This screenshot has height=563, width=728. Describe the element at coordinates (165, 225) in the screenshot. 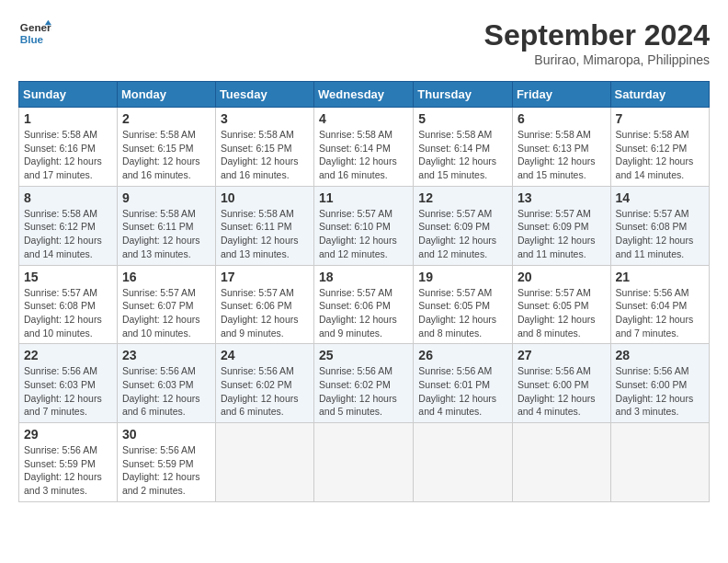

I see `table-row: 9 Sunrise: 5:58 AMSunset: 6:11 PMDayligh…` at that location.